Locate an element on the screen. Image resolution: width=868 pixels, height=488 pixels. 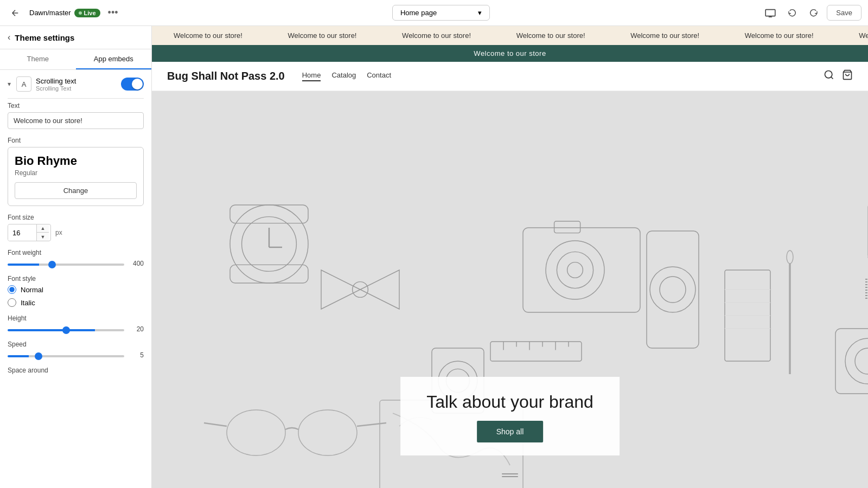
text-label: Text is located at coordinates (76, 106).